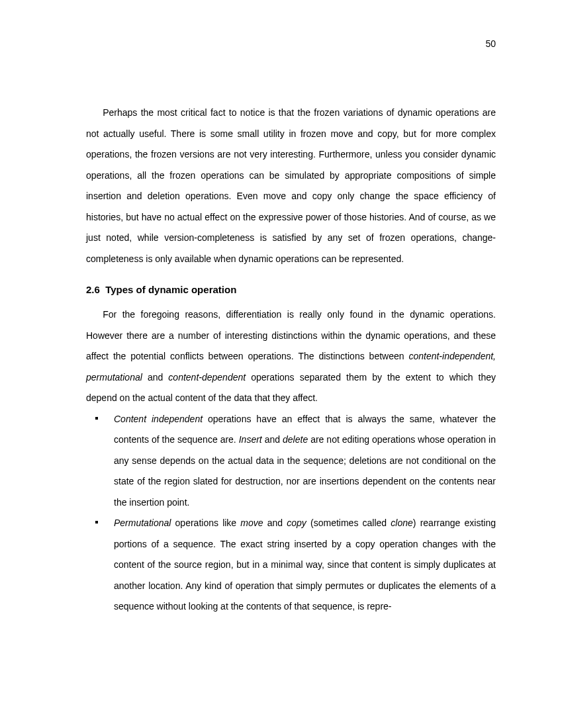 This screenshot has height=728, width=562. I want to click on section-number: 2.6, so click(93, 290).